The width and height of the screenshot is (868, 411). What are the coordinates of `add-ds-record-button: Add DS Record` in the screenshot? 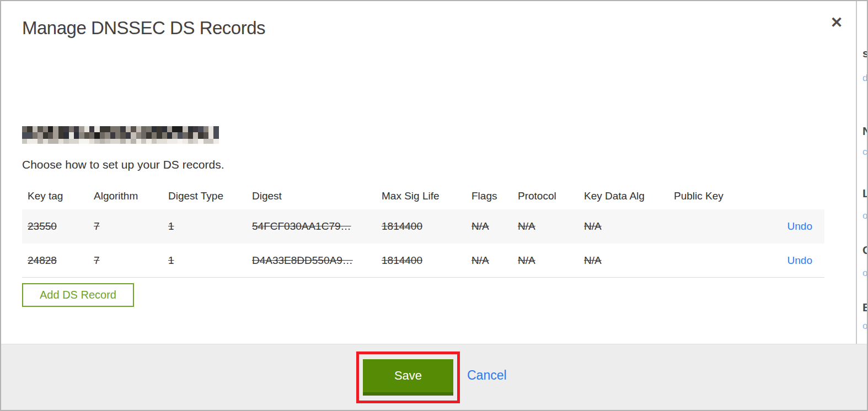 It's located at (78, 295).